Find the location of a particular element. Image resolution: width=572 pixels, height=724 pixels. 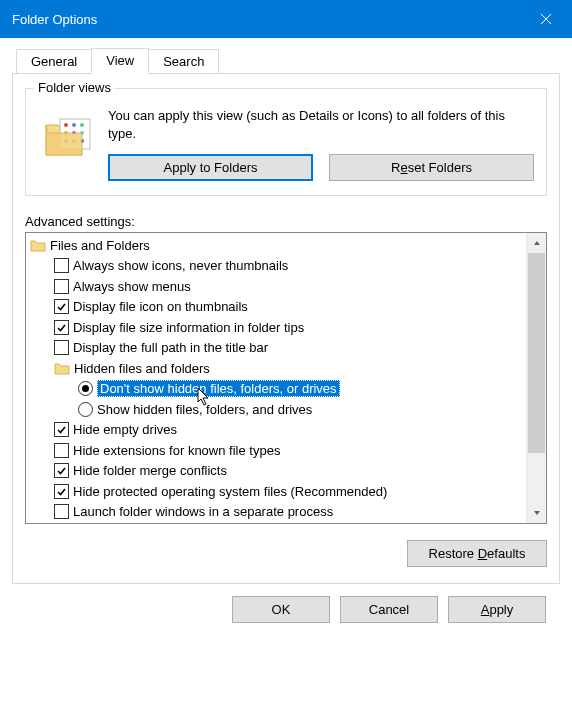

tree-group-hidden: Hidden files and folders is located at coordinates (278, 368).